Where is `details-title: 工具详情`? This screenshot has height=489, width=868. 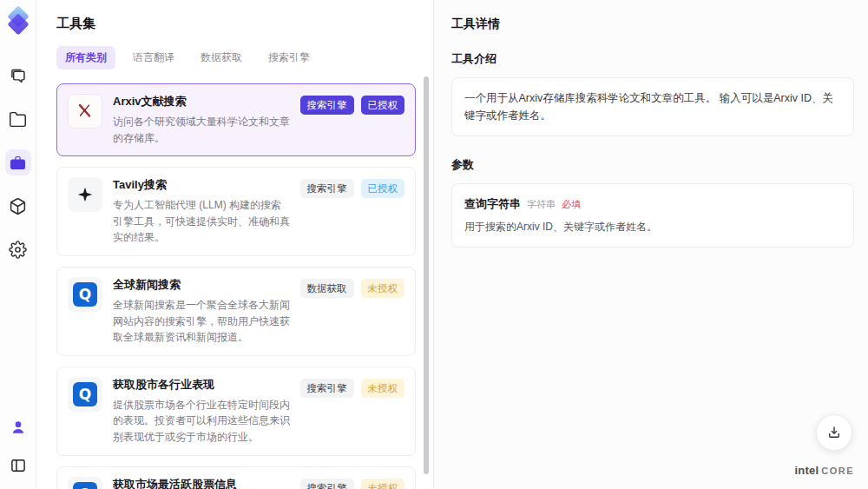 details-title: 工具详情 is located at coordinates (653, 24).